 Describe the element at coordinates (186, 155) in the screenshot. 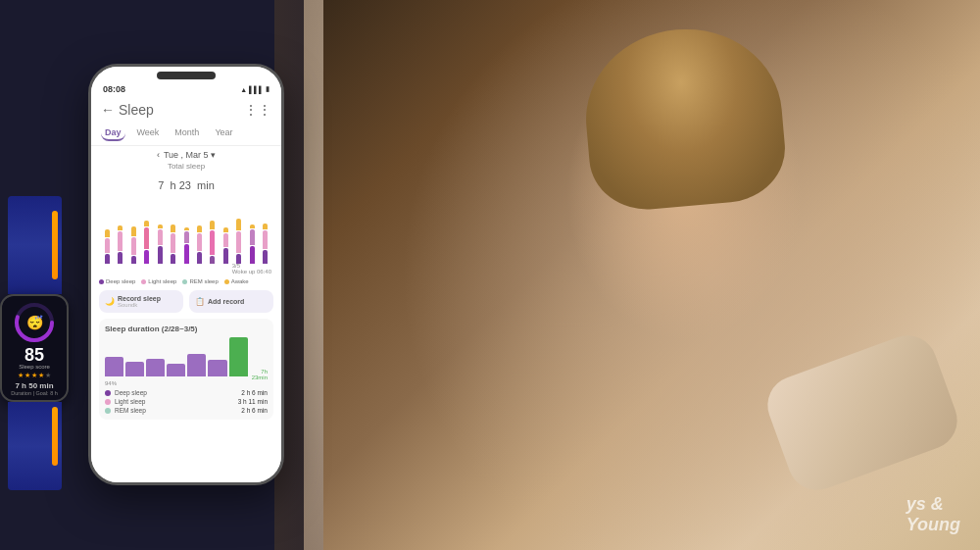

I see `date-row: ‹ Tue , Mar 5 ▾` at that location.